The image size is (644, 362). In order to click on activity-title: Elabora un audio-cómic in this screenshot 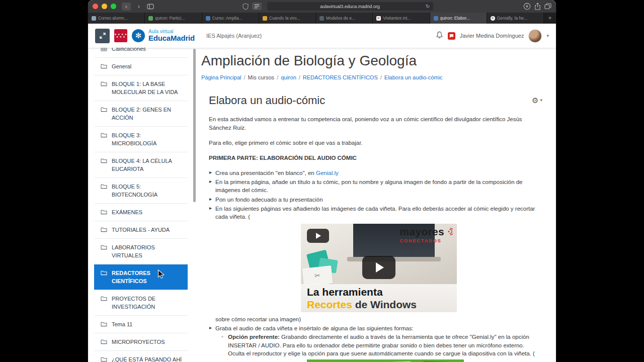, I will do `click(267, 101)`.